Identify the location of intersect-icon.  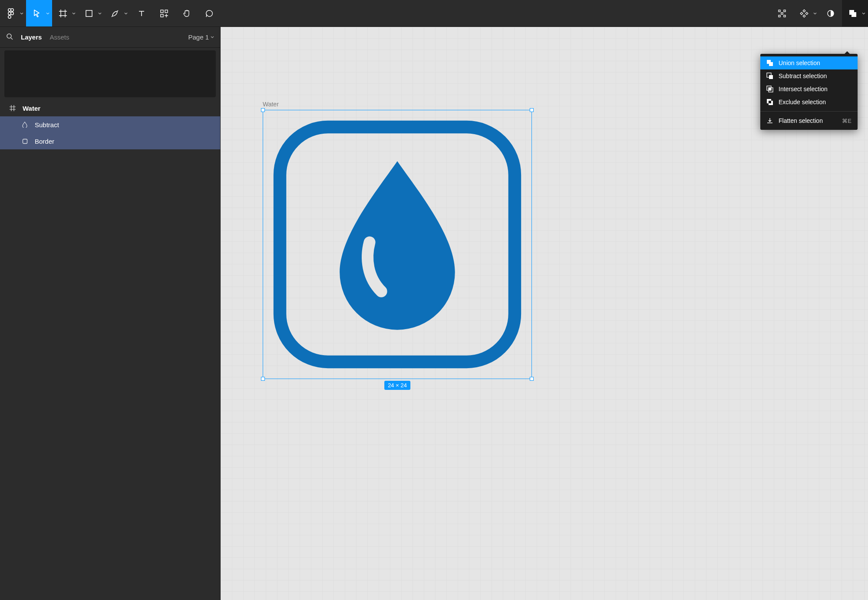
(770, 89).